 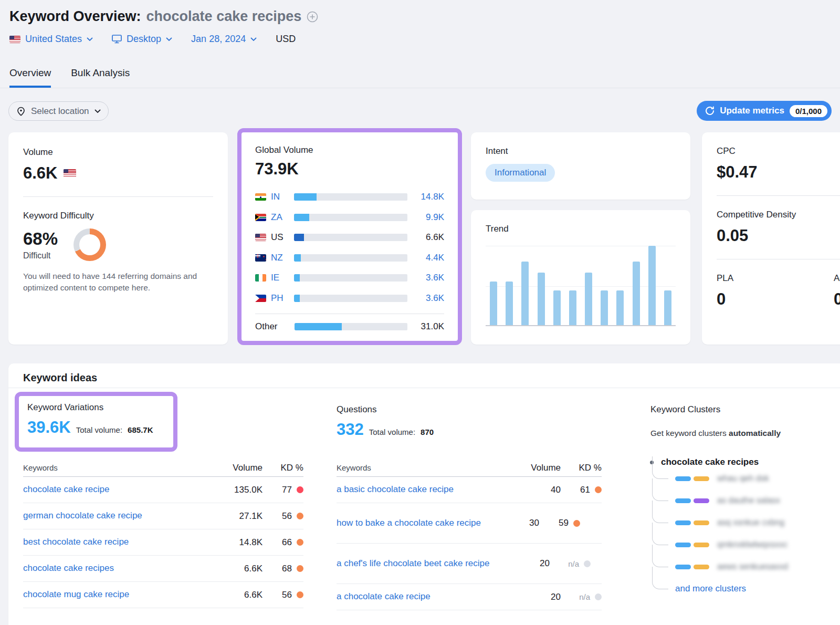 I want to click on keyword-link: best chocolate cake recipe, so click(x=76, y=542).